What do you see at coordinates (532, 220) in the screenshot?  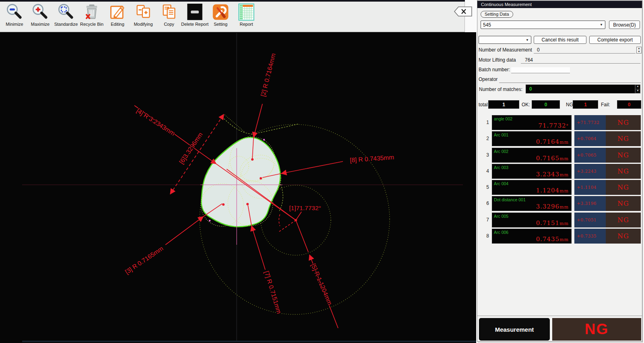 I see `feature-cell: Arc 005 0.7151mm` at bounding box center [532, 220].